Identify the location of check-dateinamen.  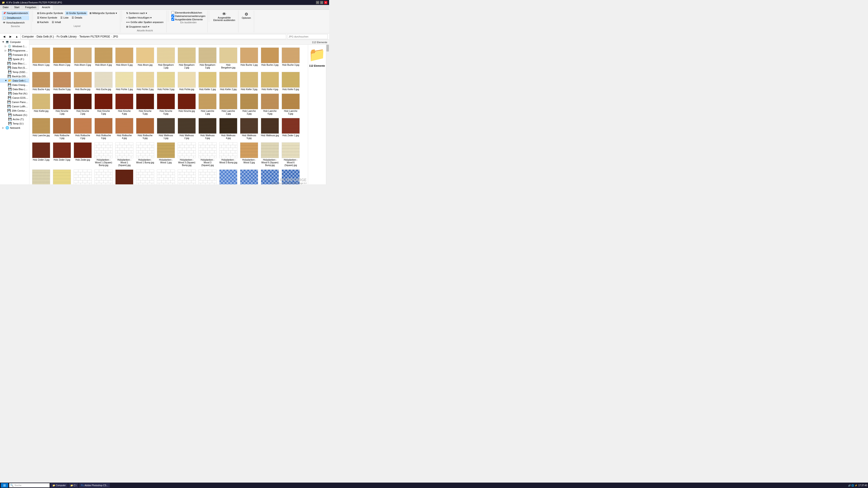
(173, 16).